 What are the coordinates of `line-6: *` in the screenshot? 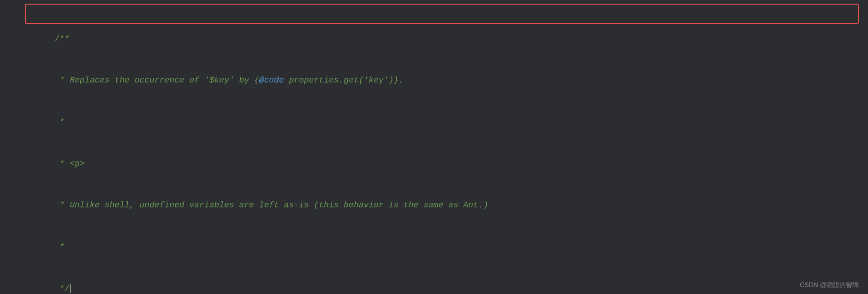 It's located at (434, 247).